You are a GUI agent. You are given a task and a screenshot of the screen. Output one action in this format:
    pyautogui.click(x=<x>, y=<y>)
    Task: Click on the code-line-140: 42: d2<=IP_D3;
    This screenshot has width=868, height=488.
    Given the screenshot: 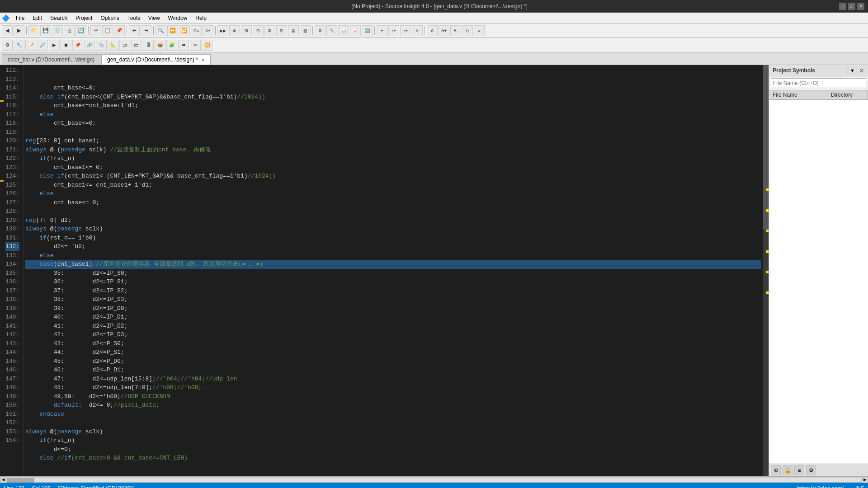 What is the action you would take?
    pyautogui.click(x=393, y=335)
    